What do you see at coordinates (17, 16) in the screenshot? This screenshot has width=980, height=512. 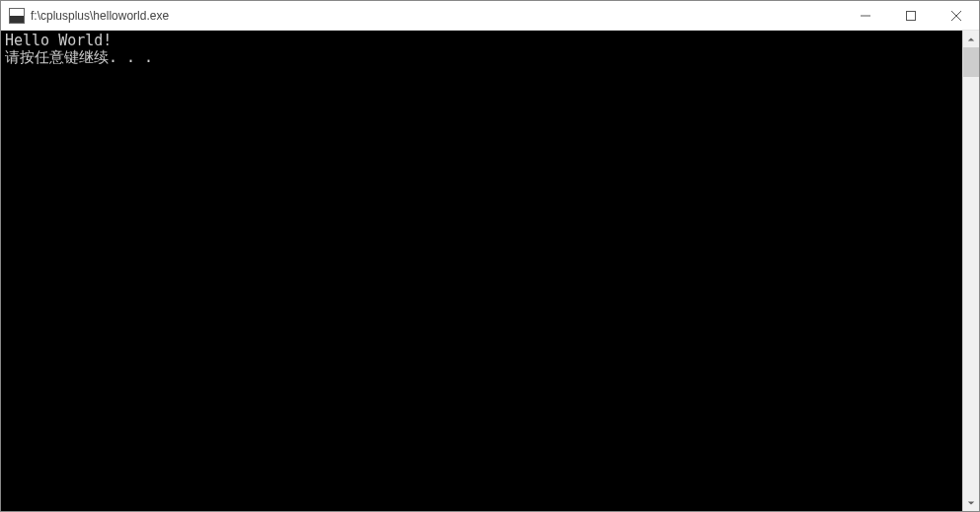 I see `app-icon` at bounding box center [17, 16].